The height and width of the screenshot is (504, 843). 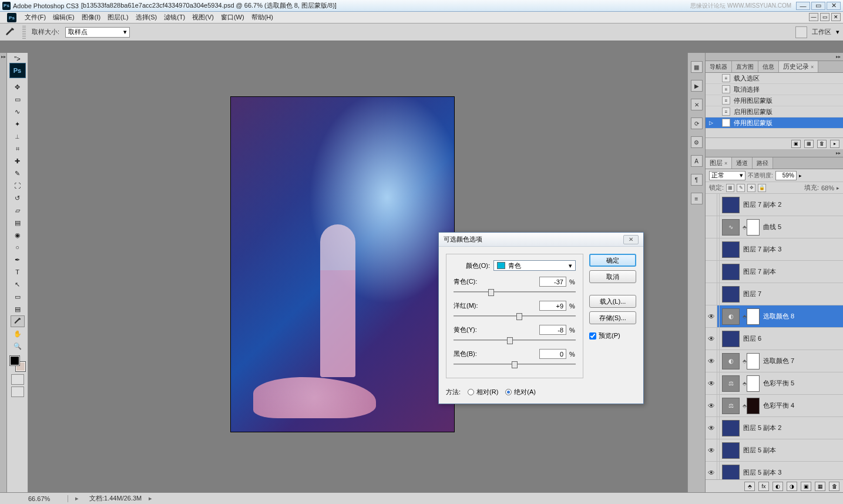 I want to click on tab-navigator: 导航器, so click(x=719, y=67).